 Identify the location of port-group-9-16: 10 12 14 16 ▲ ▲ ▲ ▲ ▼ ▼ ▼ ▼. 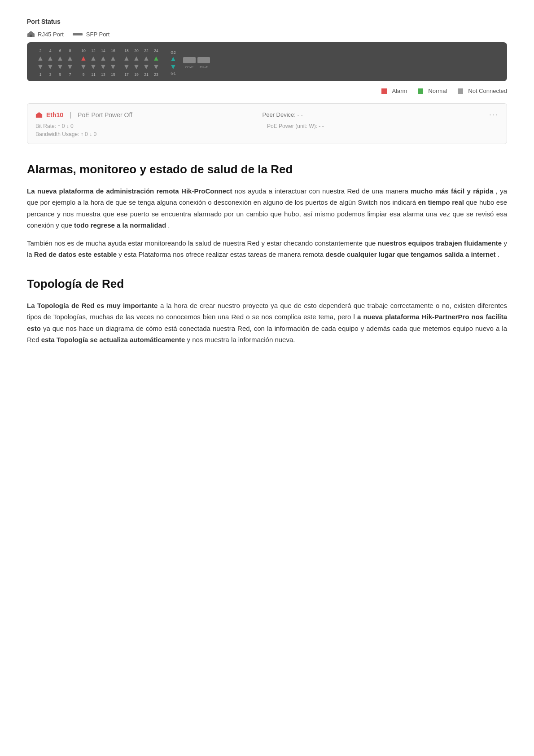
(98, 63).